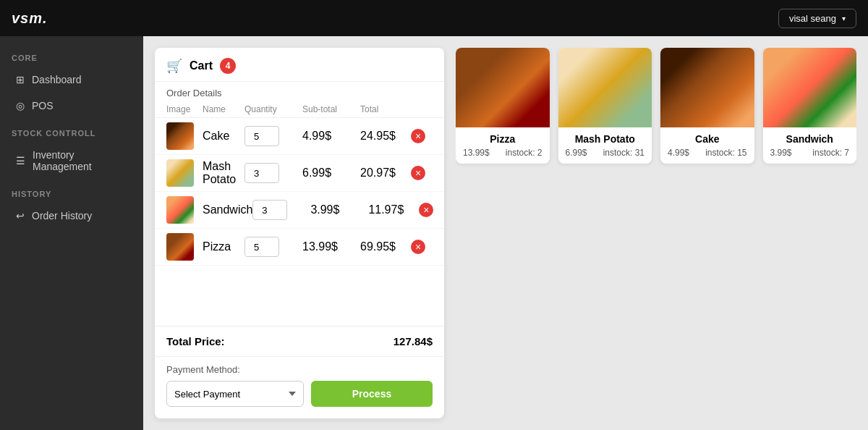 Image resolution: width=868 pixels, height=430 pixels. Describe the element at coordinates (393, 210) in the screenshot. I see `item-total: 11.97$` at that location.